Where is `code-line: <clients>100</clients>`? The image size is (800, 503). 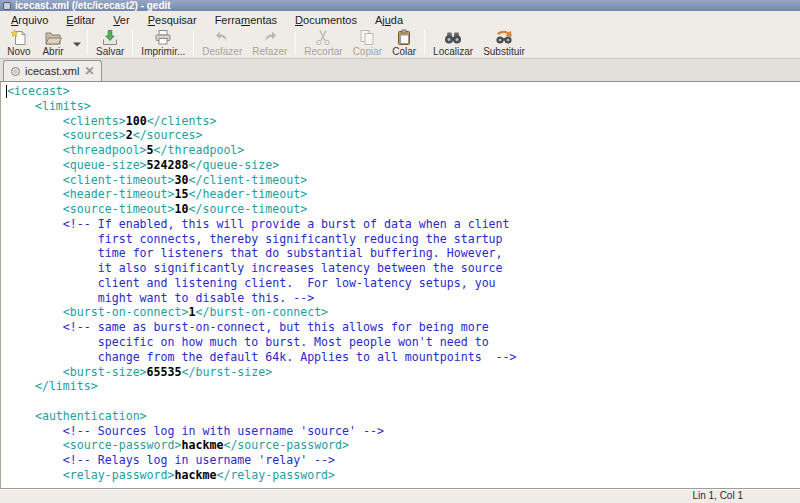
code-line: <clients>100</clients> is located at coordinates (404, 122).